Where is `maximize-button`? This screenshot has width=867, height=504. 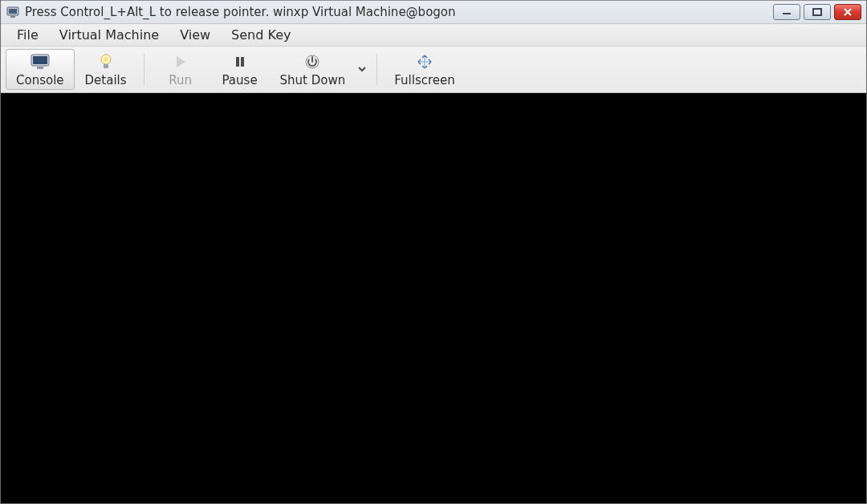 maximize-button is located at coordinates (817, 12).